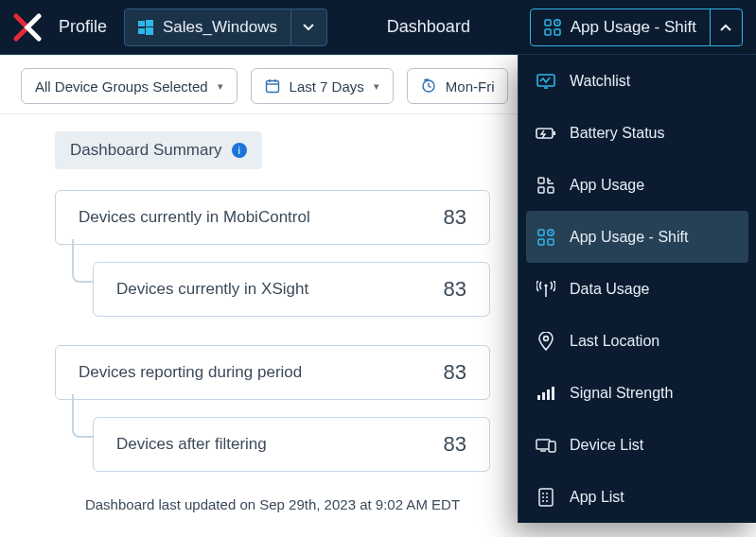 Image resolution: width=756 pixels, height=537 pixels. What do you see at coordinates (638, 81) in the screenshot?
I see `menu-item-watchlist: Watchlist` at bounding box center [638, 81].